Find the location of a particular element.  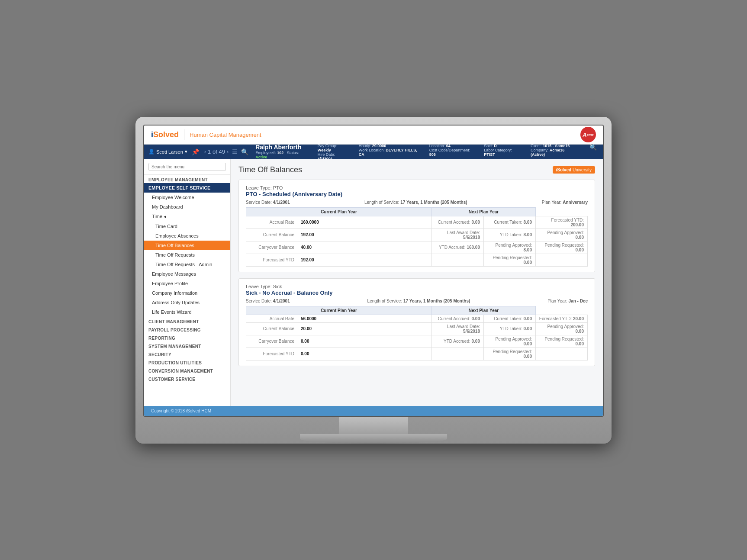

sidebar-section-payroll: PAYROLL PROCESSING is located at coordinates (187, 329).